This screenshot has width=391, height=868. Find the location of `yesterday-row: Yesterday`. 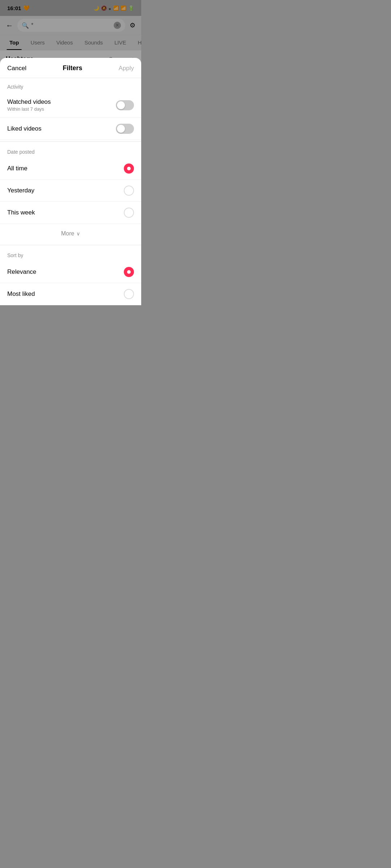

yesterday-row: Yesterday is located at coordinates (71, 191).